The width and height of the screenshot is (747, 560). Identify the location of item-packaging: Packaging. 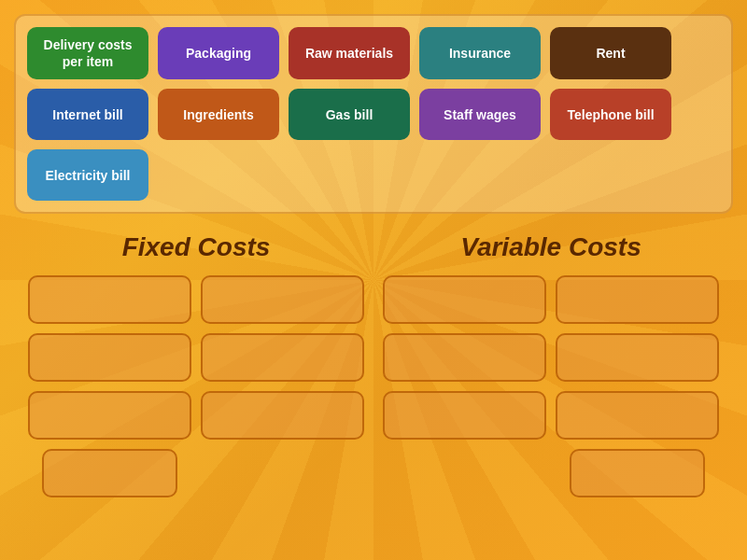
(218, 53).